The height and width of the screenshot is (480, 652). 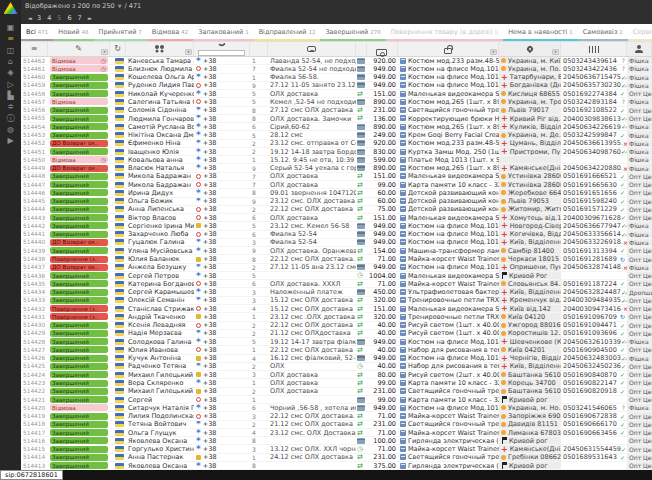 I want to click on dashboard-icon: ▣, so click(x=11, y=28).